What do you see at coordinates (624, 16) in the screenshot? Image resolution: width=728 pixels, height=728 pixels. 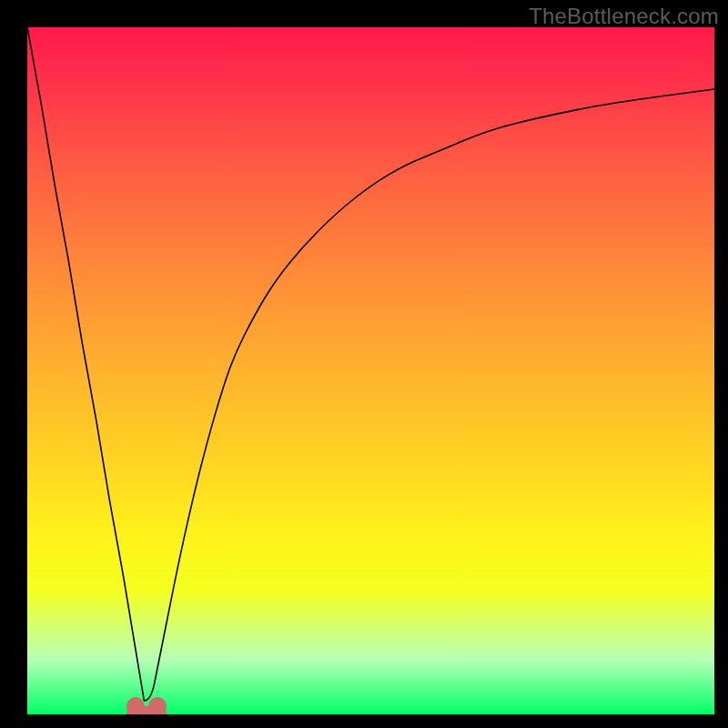 I see `watermark-label: TheBottleneck.com` at bounding box center [624, 16].